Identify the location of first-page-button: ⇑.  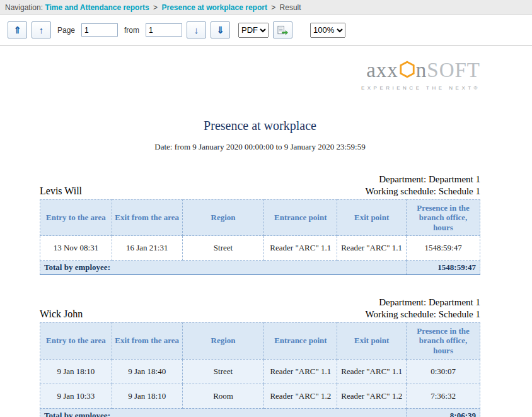
(18, 30).